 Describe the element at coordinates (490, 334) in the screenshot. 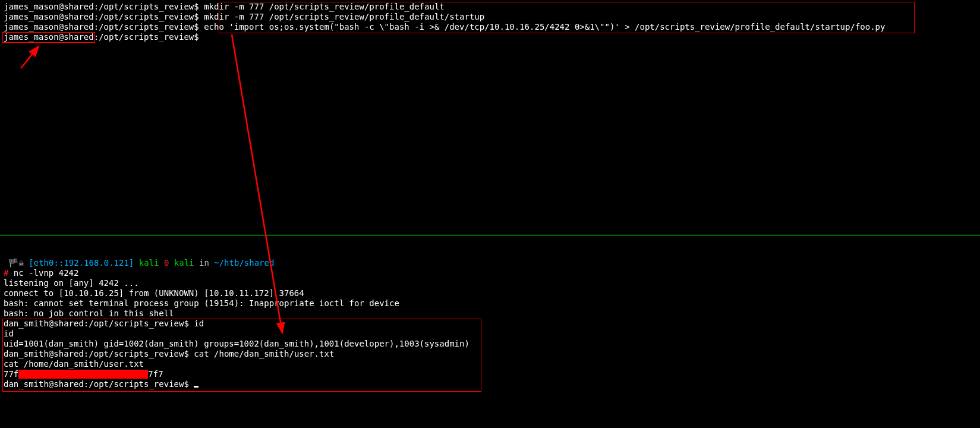

I see `terminal-output: id` at that location.